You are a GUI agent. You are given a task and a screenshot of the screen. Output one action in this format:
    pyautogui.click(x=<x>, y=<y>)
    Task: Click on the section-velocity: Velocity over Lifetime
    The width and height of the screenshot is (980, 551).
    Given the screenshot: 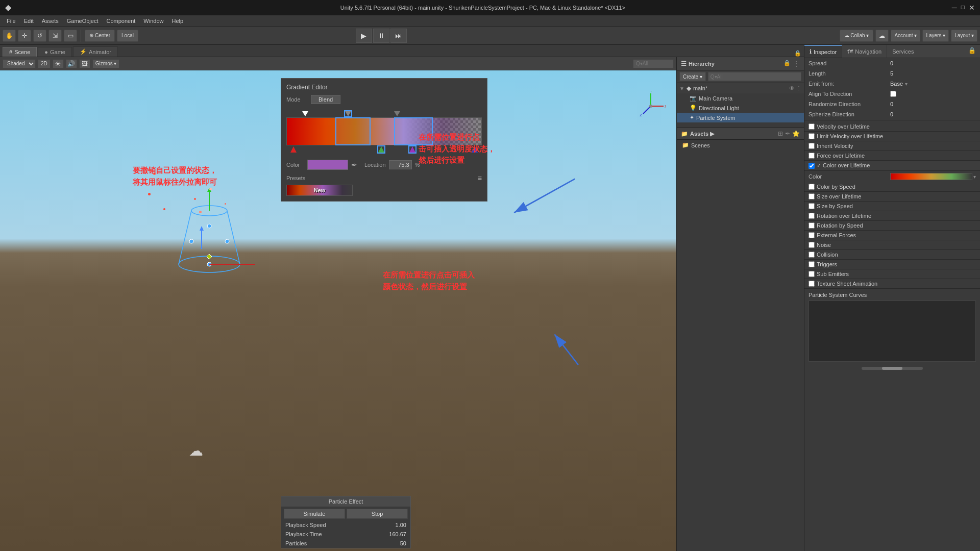 What is the action you would take?
    pyautogui.click(x=892, y=127)
    